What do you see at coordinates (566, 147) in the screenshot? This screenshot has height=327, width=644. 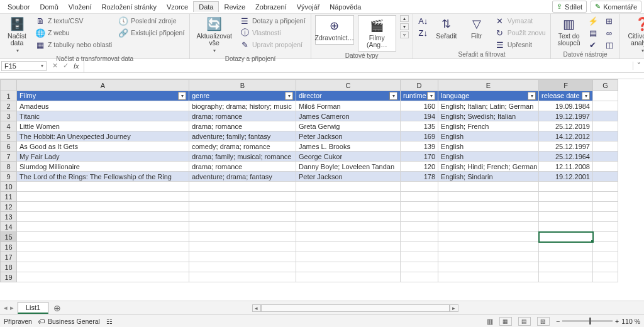 I see `cell: 25.12.1997` at bounding box center [566, 147].